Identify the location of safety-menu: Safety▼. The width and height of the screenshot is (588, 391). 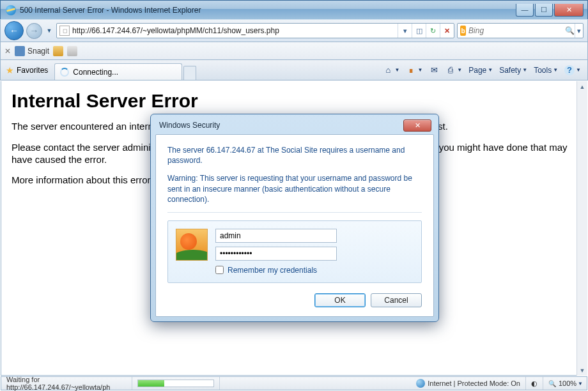
(513, 70).